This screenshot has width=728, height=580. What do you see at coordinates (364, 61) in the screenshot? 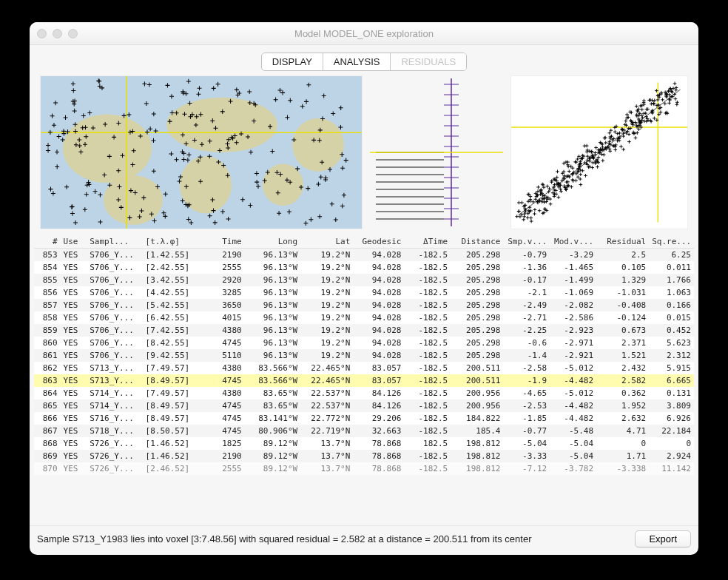
I see `tab-bar: DISPLAY ANALYSIS RESIDUALS` at bounding box center [364, 61].